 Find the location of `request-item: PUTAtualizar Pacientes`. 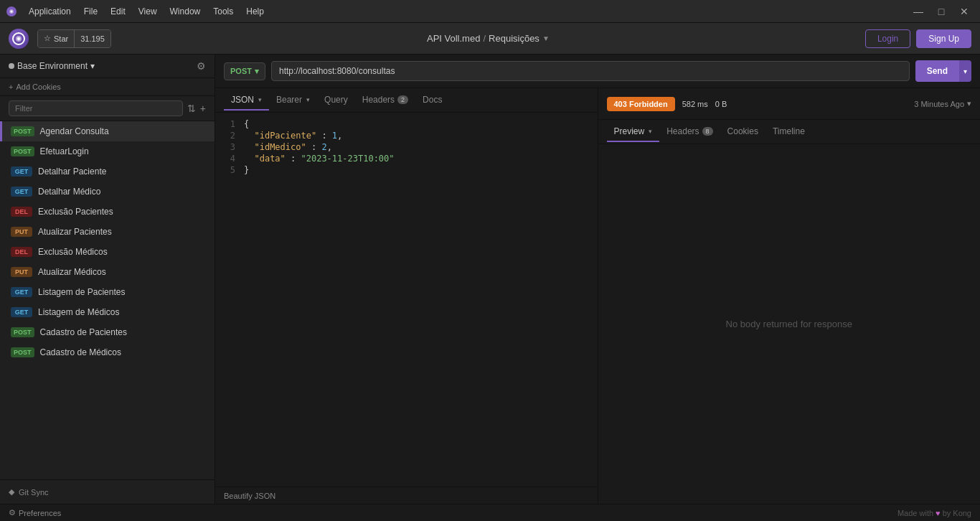

request-item: PUTAtualizar Pacientes is located at coordinates (108, 232).